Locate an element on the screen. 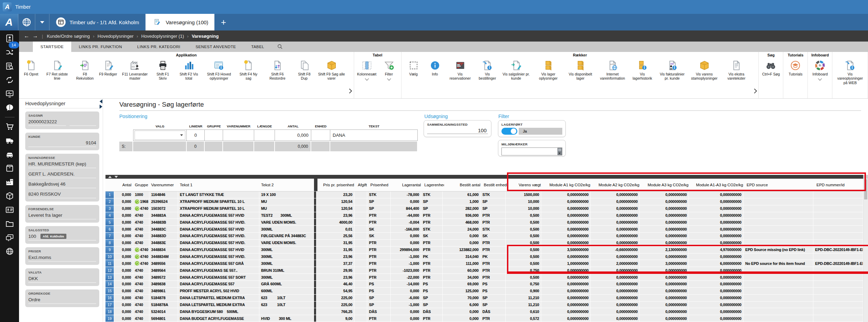 The image size is (868, 322). cell-n: 10 is located at coordinates (110, 257).